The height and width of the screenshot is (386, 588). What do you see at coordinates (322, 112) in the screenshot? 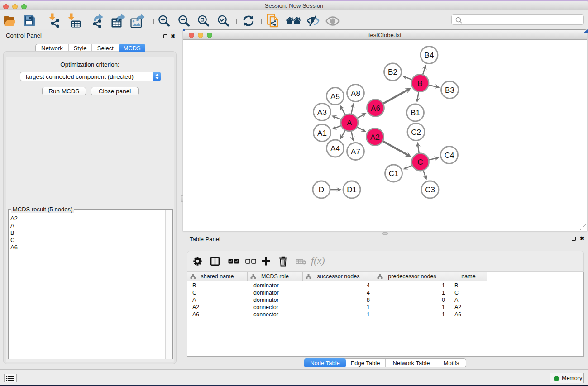
I see `svg-text: A3` at bounding box center [322, 112].